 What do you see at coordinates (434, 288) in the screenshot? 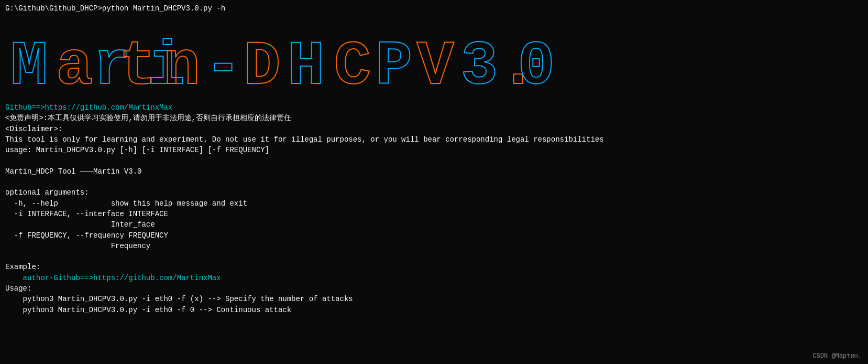
I see `usage-header: Usage:` at bounding box center [434, 288].